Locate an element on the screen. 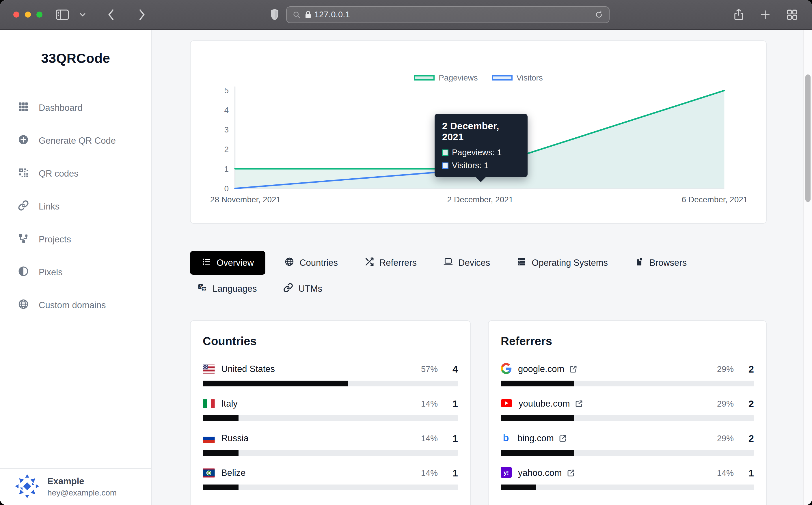 Image resolution: width=812 pixels, height=505 pixels. tab-label: Browsers is located at coordinates (668, 263).